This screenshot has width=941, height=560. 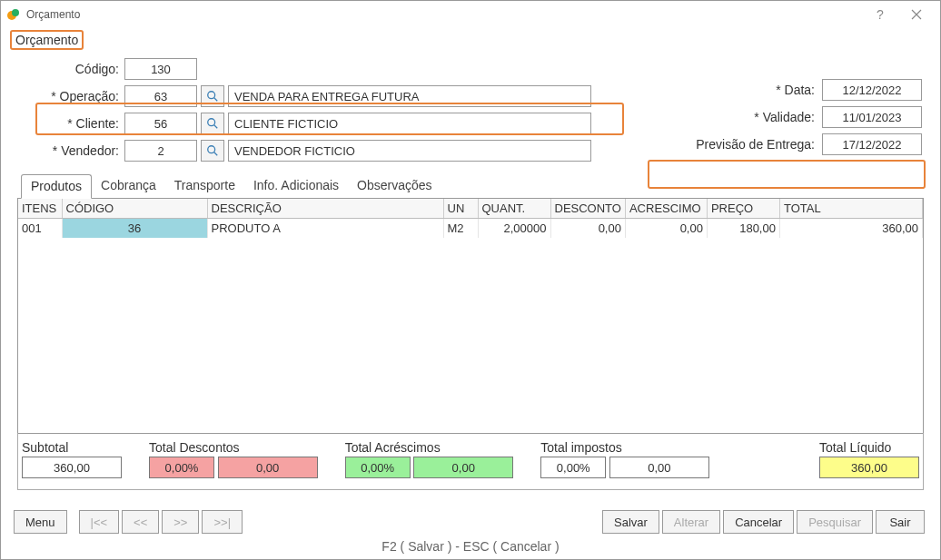 I want to click on acrescimos-value: 0,00, so click(x=463, y=467).